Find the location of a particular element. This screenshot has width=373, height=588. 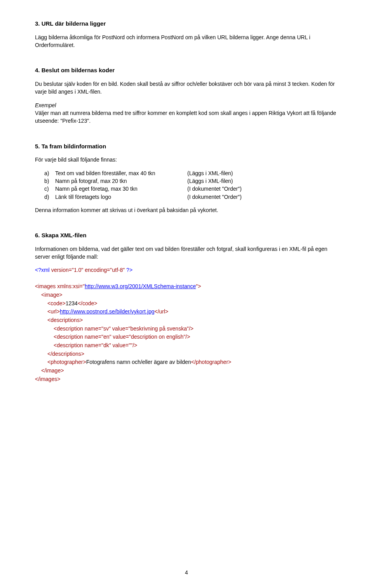

page-number: 4 is located at coordinates (186, 572).